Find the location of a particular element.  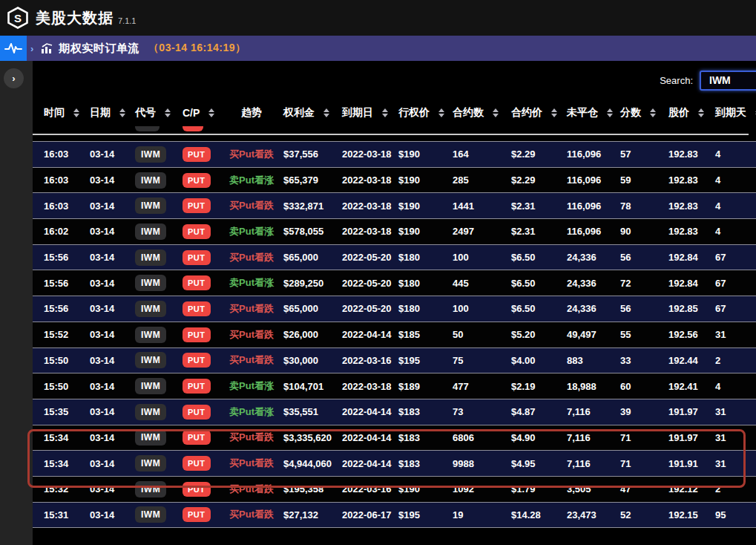

table-row: 16:0303-14IWMPUT卖Put看涨$65,3792022-03-18$… is located at coordinates (395, 181).